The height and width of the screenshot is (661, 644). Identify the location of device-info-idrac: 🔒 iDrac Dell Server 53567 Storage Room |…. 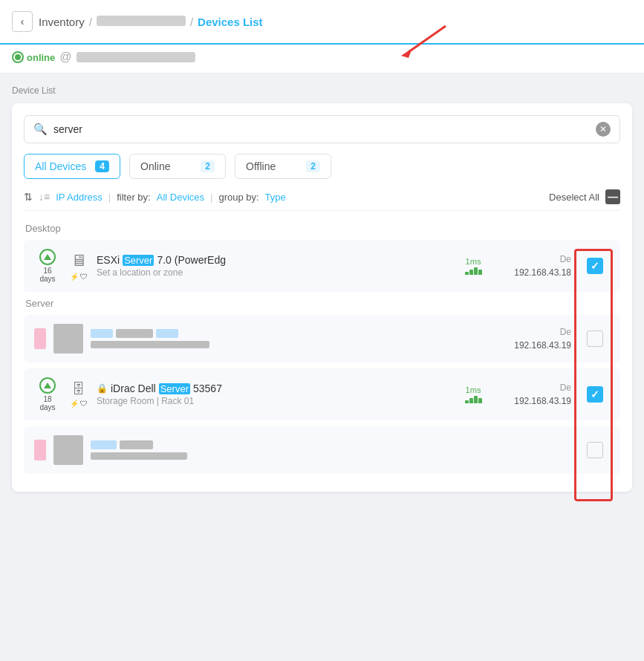
(273, 394).